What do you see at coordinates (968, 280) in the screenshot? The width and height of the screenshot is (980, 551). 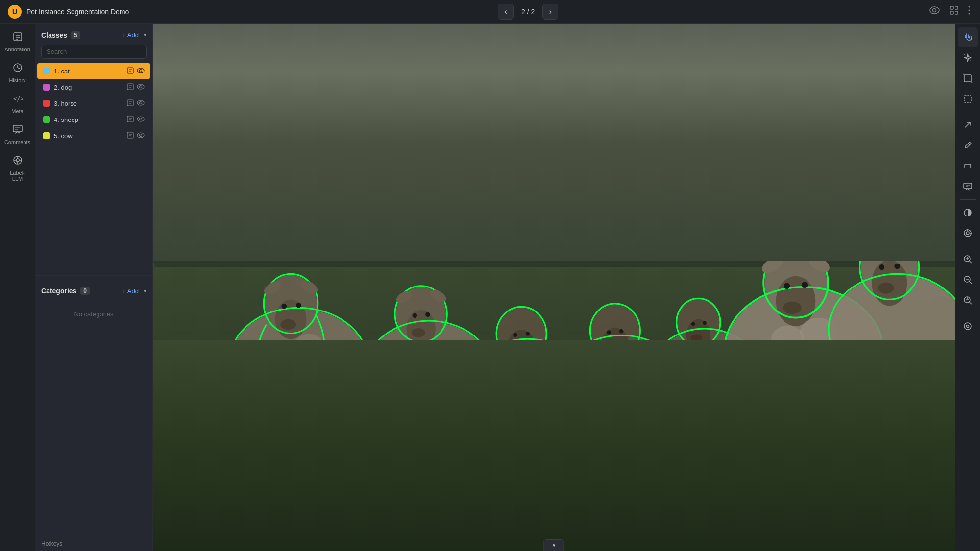 I see `zoom-out-tool` at bounding box center [968, 280].